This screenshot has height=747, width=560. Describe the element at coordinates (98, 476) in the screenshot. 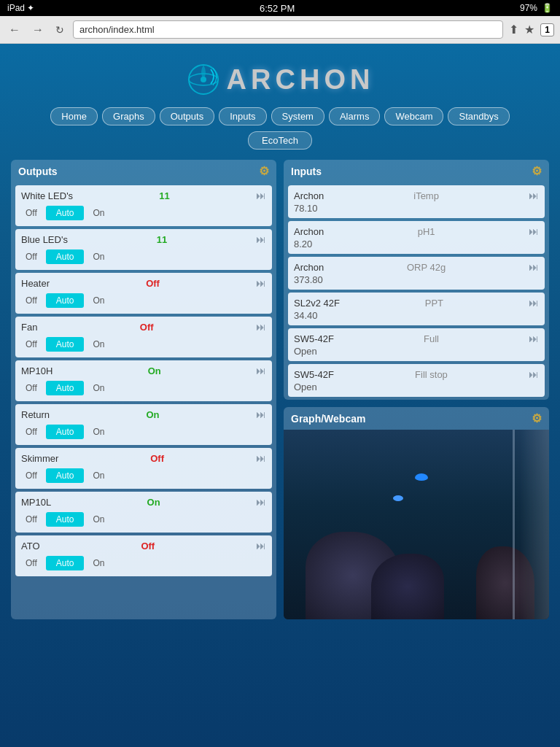

I see `output-on-skimmer: On` at that location.